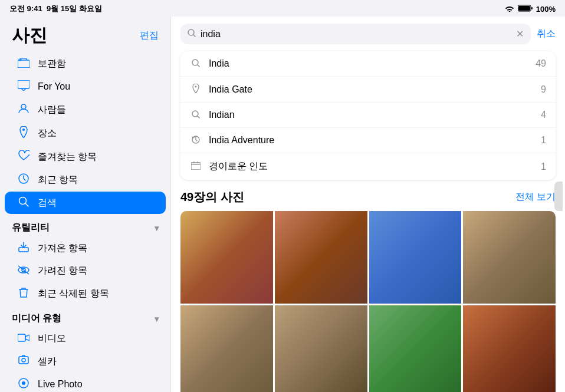 This screenshot has width=565, height=392. What do you see at coordinates (212, 197) in the screenshot?
I see `photos-section-title: 49장의 사진` at bounding box center [212, 197].